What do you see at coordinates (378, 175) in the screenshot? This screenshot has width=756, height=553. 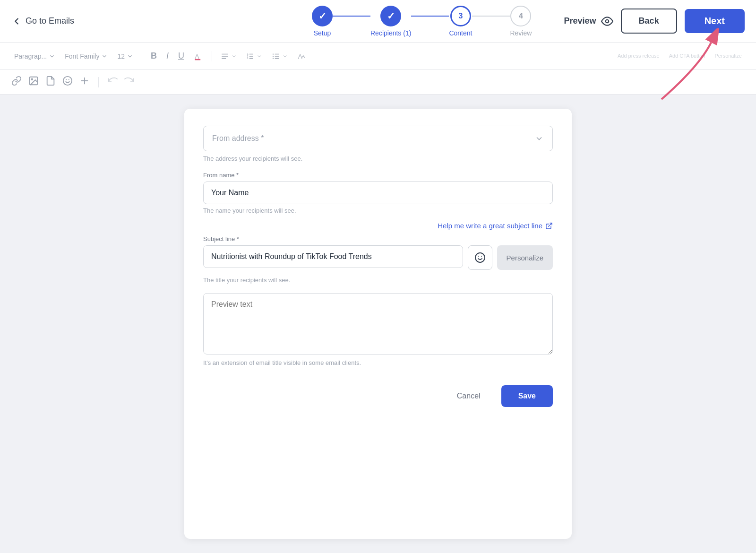 I see `from-name-label: From name *` at bounding box center [378, 175].